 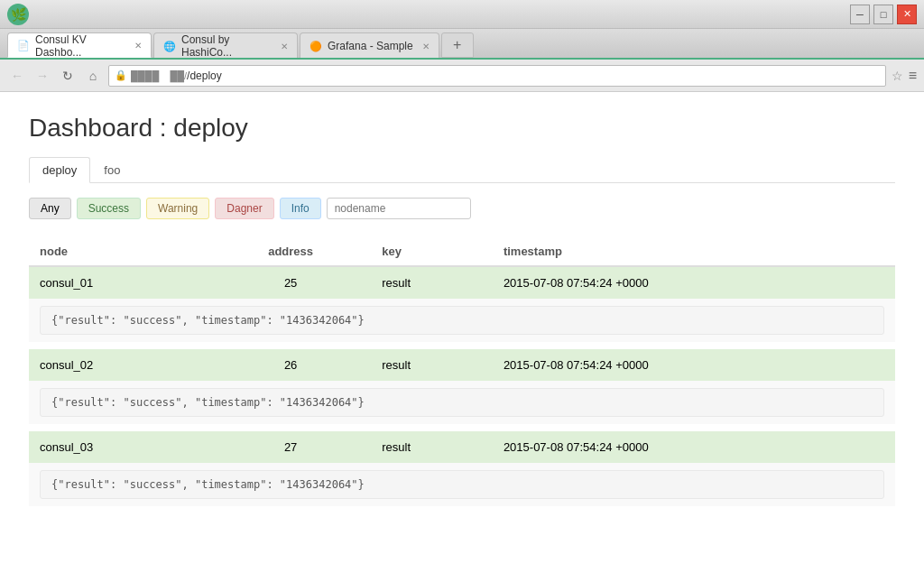 I want to click on filter-any: Any, so click(x=51, y=208).